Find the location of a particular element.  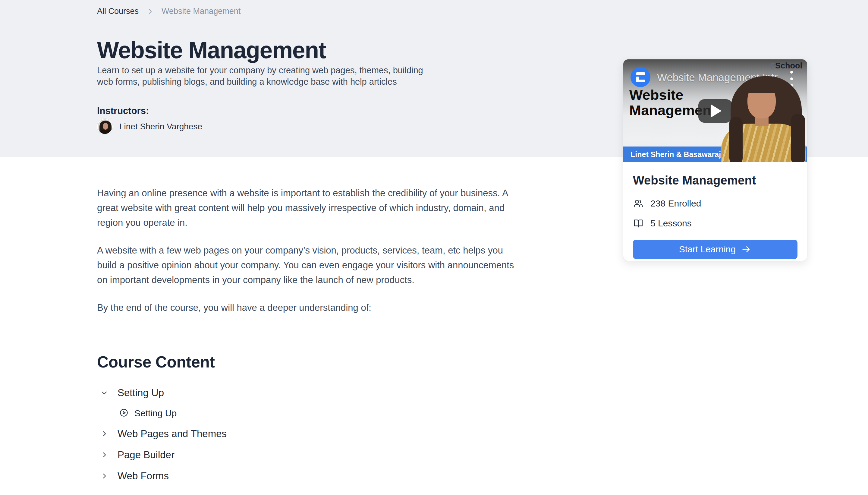

lessons-row: 5 Lessons is located at coordinates (715, 223).